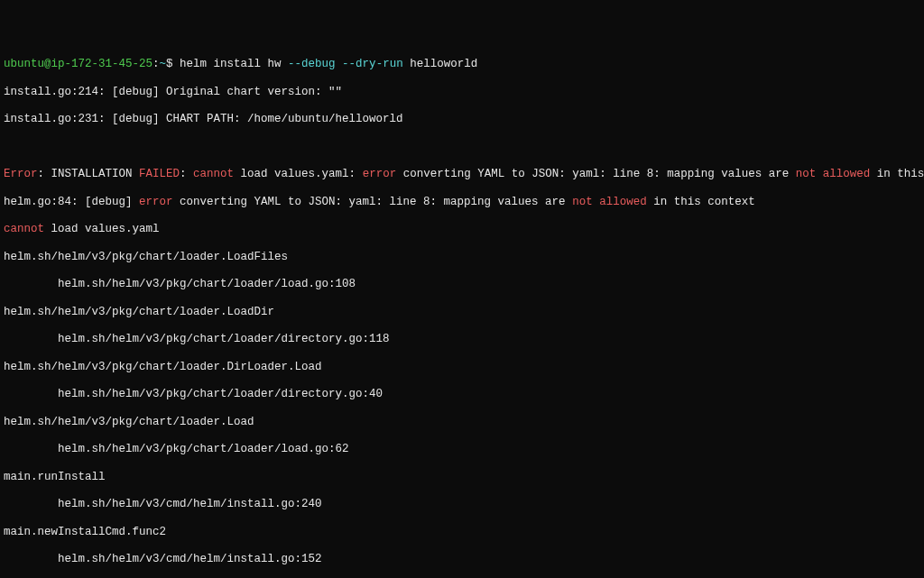  What do you see at coordinates (346, 64) in the screenshot?
I see `cmd-flags: --debug --dry-run` at bounding box center [346, 64].